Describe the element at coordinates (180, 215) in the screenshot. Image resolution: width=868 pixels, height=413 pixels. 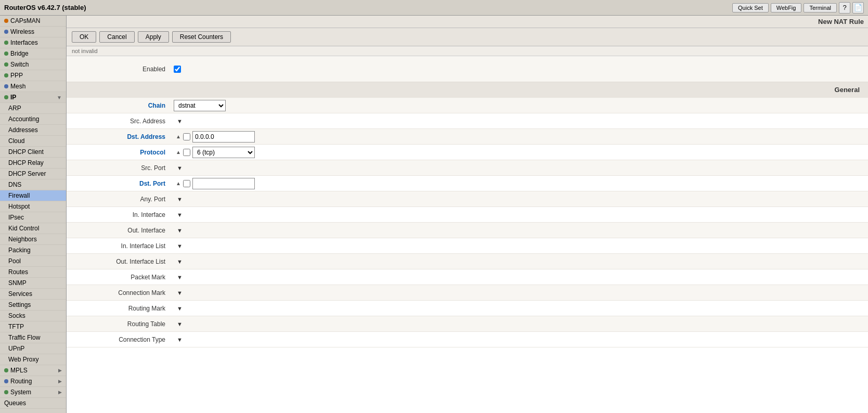
I see `in-interface-arrow: ▼` at that location.